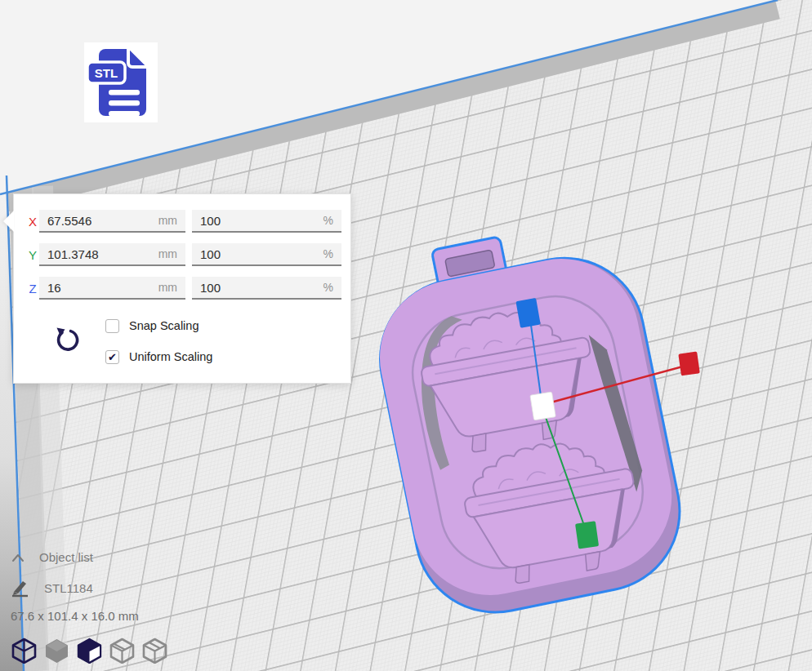 This screenshot has width=812, height=671. What do you see at coordinates (152, 326) in the screenshot?
I see `snap-scaling-row: Snap Scaling` at bounding box center [152, 326].